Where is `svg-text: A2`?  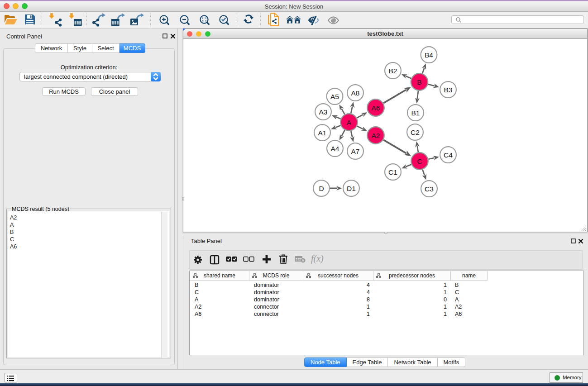
svg-text: A2 is located at coordinates (376, 136).